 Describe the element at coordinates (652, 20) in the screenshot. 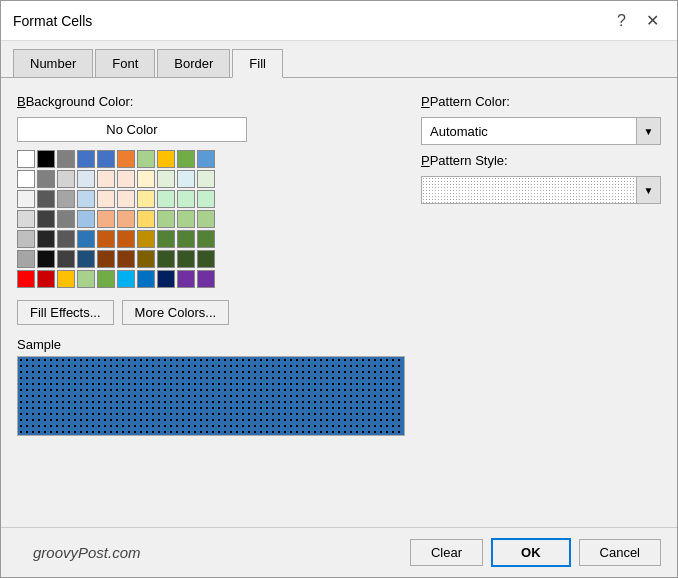

I see `close-button: ✕` at that location.